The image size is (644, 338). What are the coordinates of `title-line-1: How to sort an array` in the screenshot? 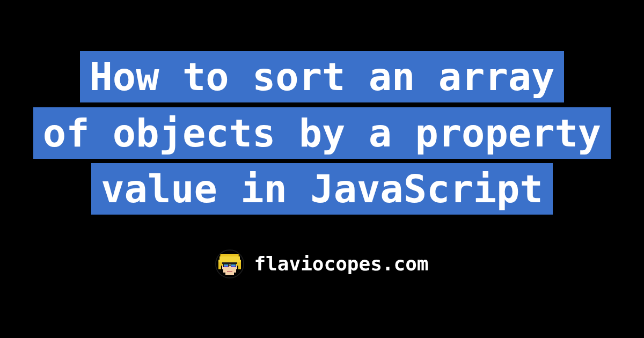 It's located at (322, 77).